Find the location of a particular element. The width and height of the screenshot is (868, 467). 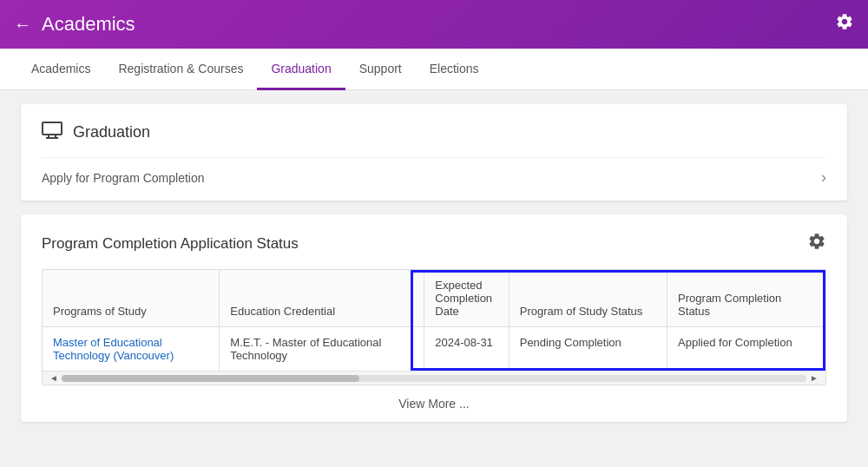

completion-card-header: Program Completion Application Status is located at coordinates (434, 243).